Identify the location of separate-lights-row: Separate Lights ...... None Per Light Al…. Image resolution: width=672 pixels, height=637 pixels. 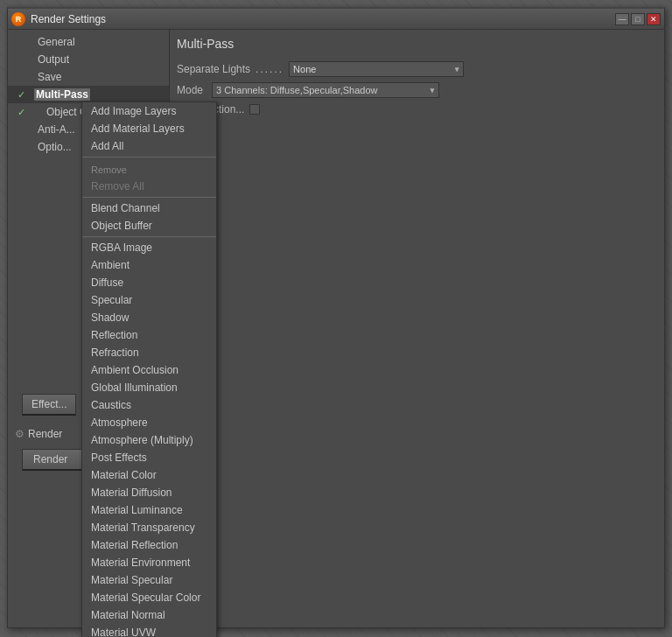
(416, 69).